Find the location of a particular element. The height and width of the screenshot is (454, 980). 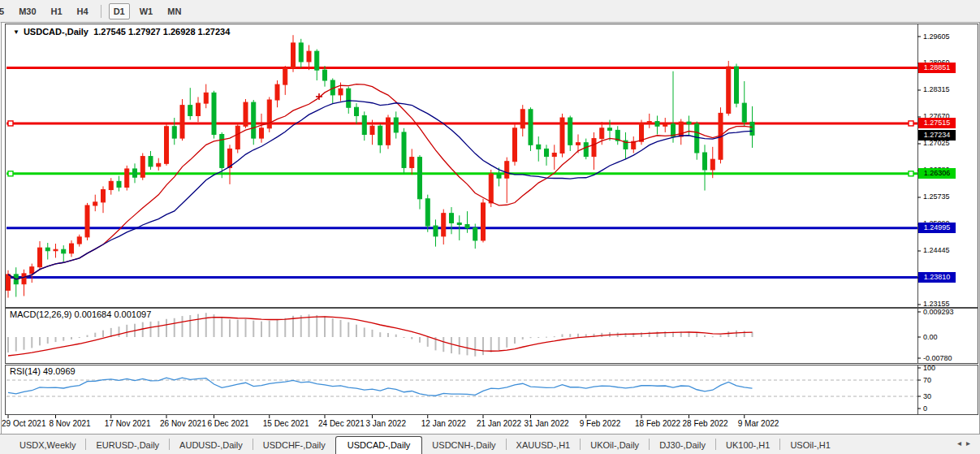

rsi-tick-label: 70 is located at coordinates (927, 380).